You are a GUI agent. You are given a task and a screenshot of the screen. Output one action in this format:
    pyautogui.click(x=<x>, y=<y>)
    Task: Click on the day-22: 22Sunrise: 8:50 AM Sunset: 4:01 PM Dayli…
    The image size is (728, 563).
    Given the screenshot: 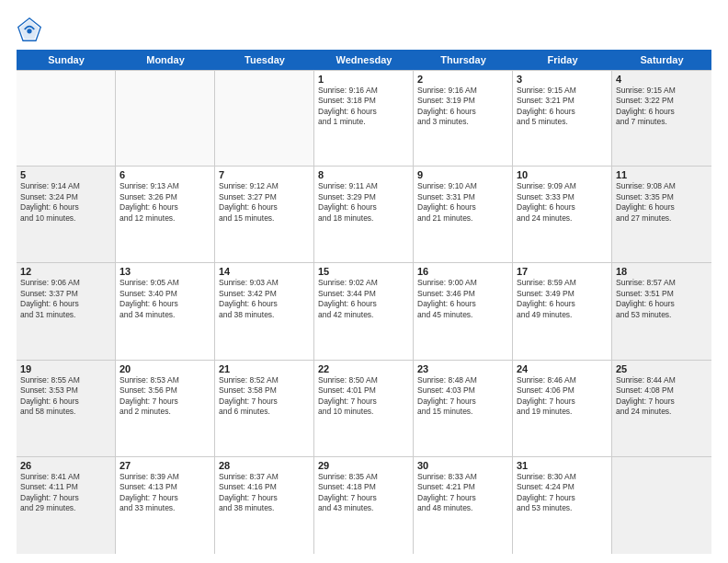 What is the action you would take?
    pyautogui.click(x=364, y=408)
    